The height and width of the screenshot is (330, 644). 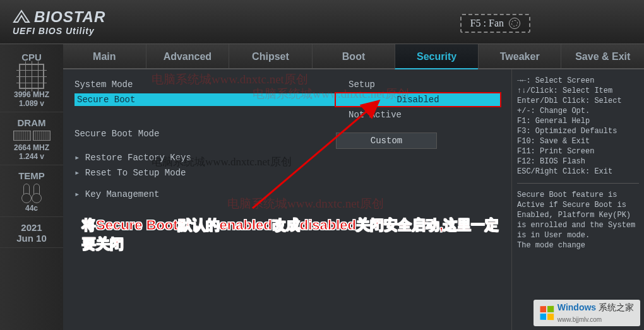 I want to click on help-separator, so click(x=578, y=183).